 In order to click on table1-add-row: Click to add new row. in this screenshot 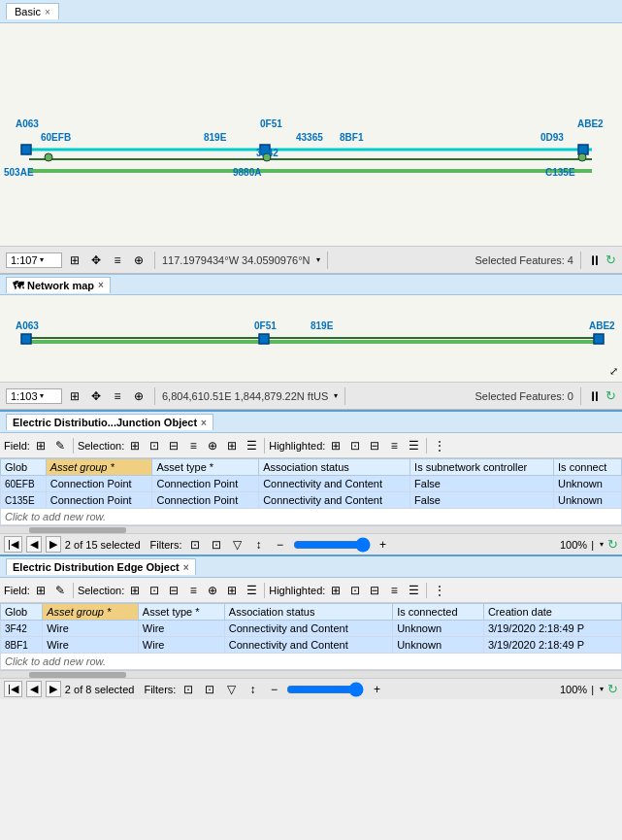, I will do `click(311, 517)`.